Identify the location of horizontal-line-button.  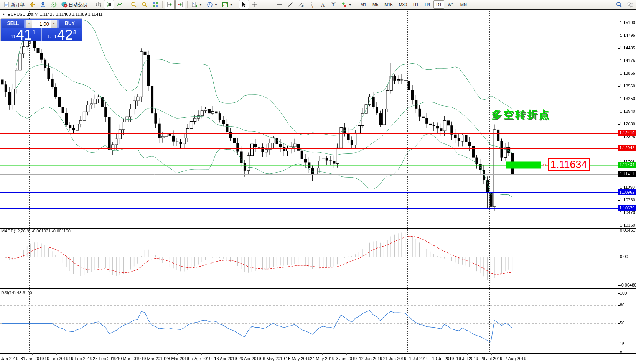
(280, 5).